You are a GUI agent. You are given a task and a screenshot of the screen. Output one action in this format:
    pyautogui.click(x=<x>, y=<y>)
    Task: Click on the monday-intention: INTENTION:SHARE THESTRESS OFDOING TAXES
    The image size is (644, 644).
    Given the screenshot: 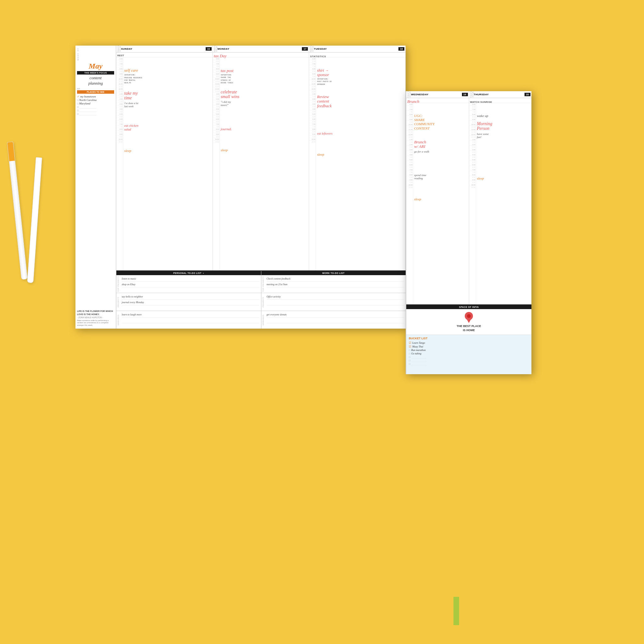 What is the action you would take?
    pyautogui.click(x=264, y=79)
    